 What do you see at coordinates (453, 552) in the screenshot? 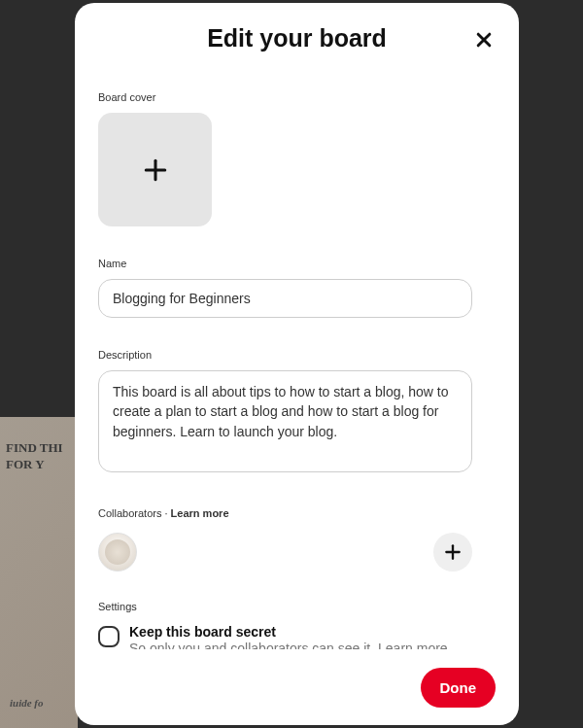
I see `add-collaborator-button` at bounding box center [453, 552].